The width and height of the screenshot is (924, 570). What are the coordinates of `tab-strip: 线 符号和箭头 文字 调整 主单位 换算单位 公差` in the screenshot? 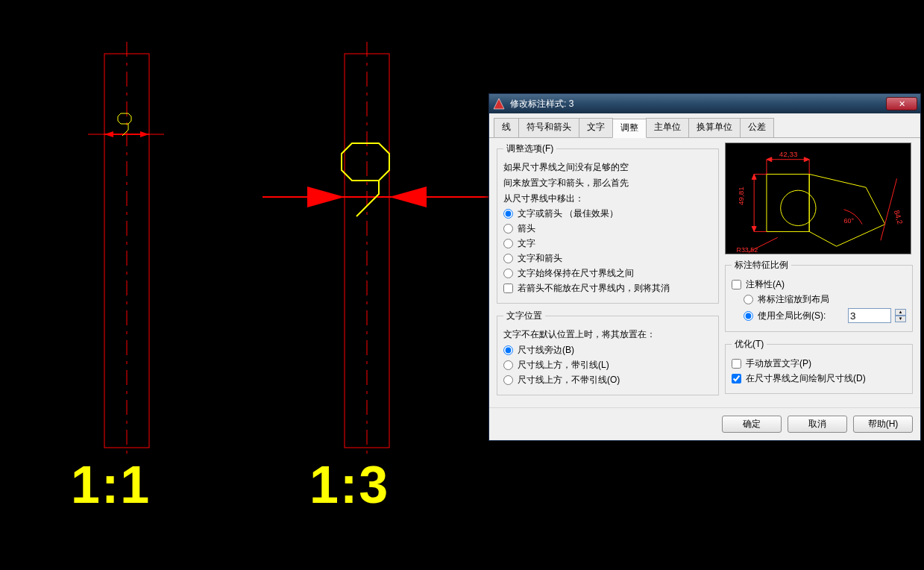 It's located at (705, 125).